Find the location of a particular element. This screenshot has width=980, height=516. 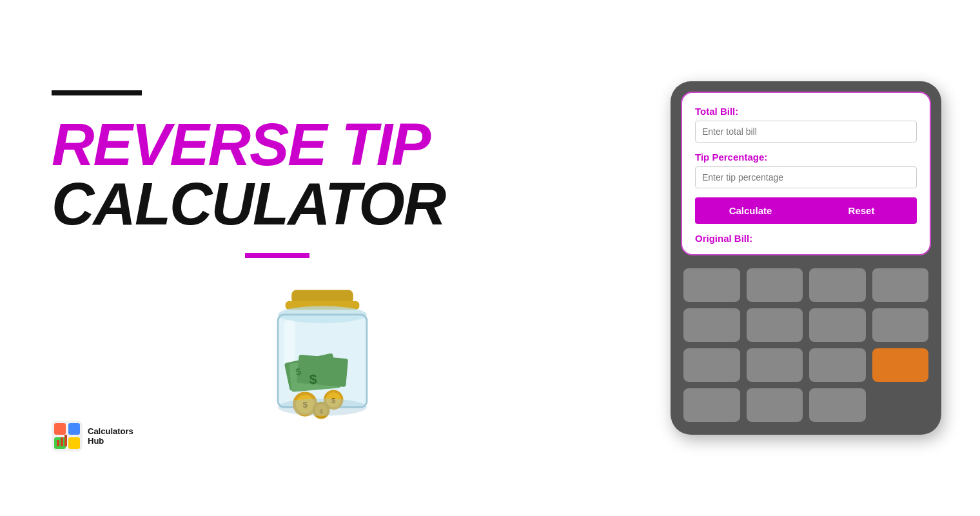

logo-text-bottom: Hub is located at coordinates (111, 441).